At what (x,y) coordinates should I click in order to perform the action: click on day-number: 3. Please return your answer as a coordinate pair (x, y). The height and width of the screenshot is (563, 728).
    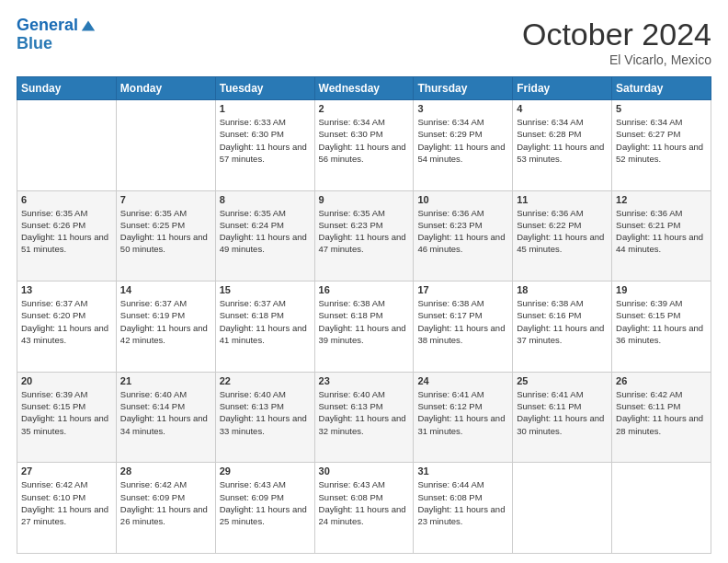
    Looking at the image, I should click on (463, 109).